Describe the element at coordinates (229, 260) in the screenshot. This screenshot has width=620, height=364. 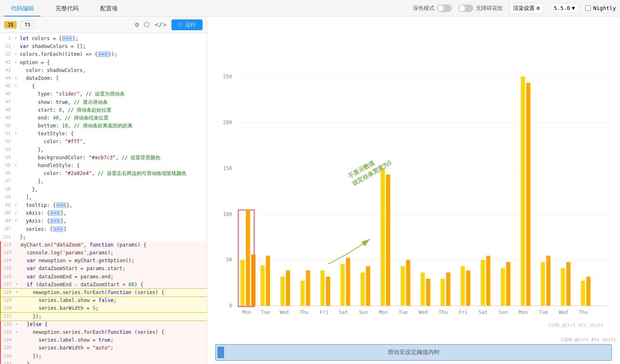
I see `svg-text: 50` at that location.